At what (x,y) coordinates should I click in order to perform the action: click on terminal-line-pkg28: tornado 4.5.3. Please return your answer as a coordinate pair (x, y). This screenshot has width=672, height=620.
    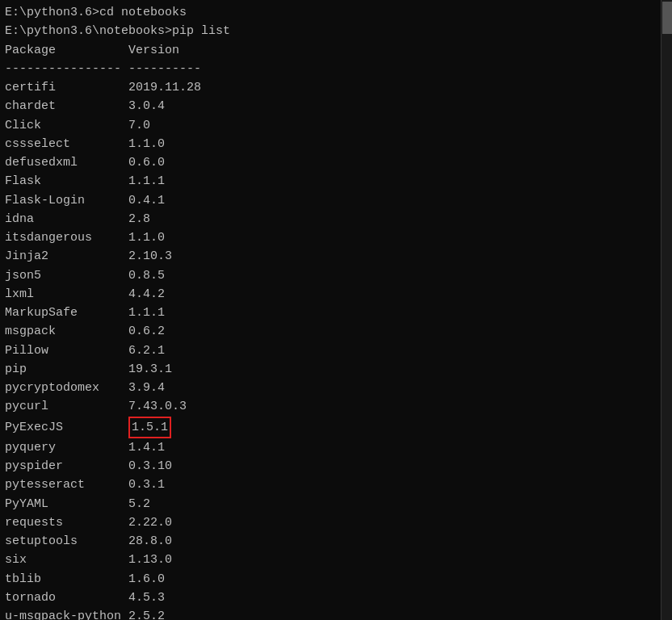
    Looking at the image, I should click on (336, 597).